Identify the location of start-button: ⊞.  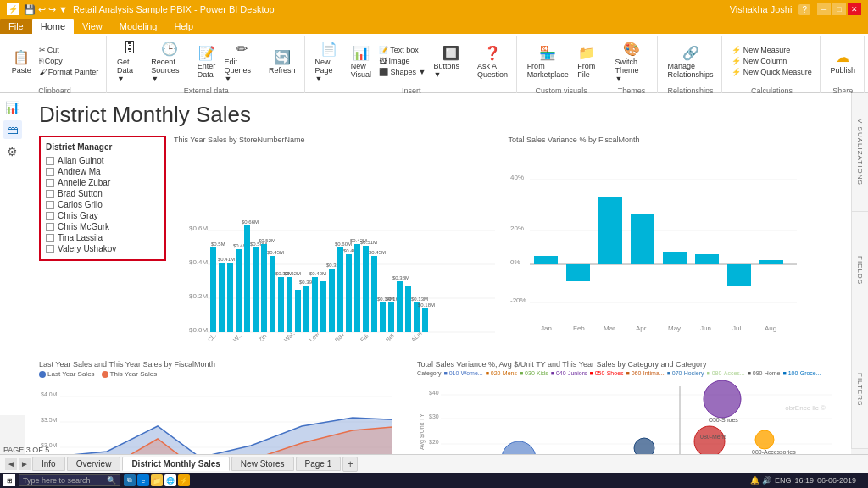
(9, 480).